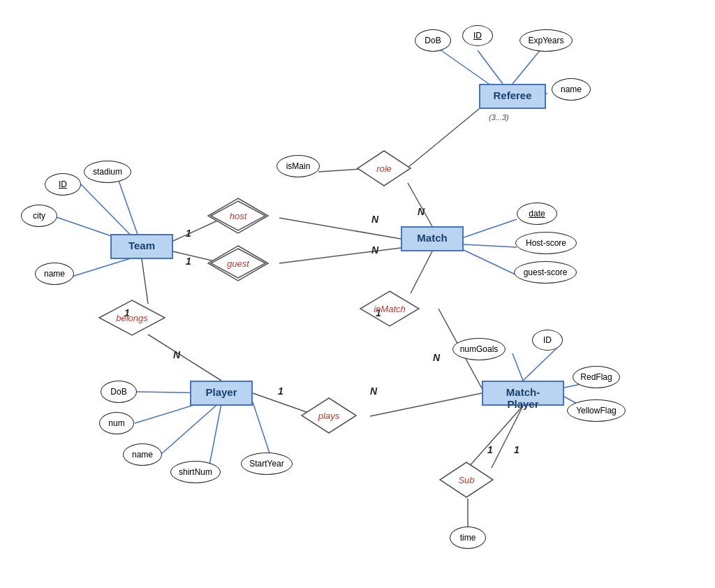  I want to click on attr-ismain: isMain, so click(298, 166).